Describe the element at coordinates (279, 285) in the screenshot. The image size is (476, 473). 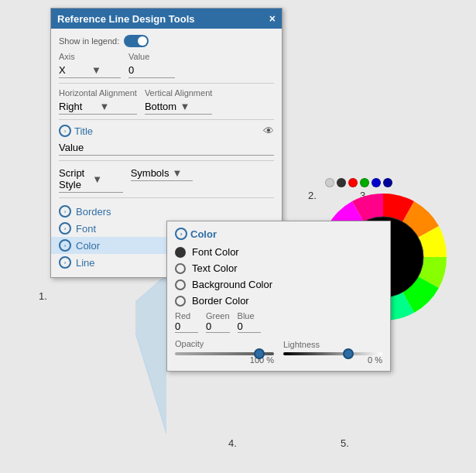
I see `background-color-option: Background Color` at that location.